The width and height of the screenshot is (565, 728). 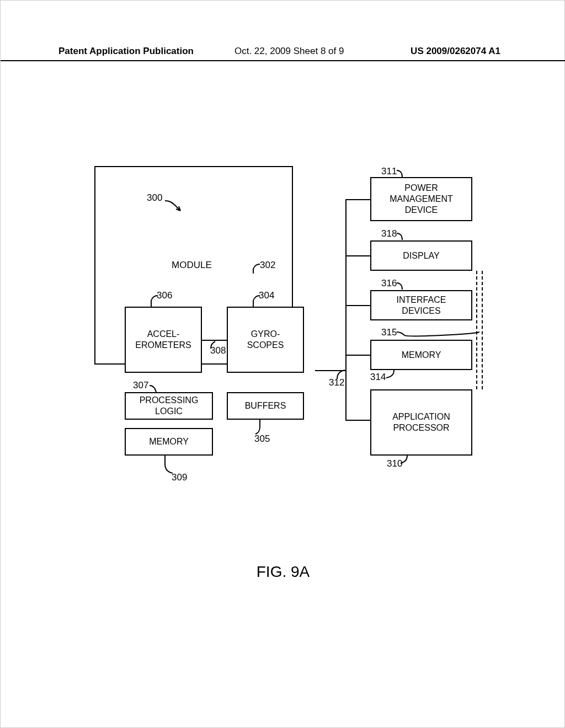 What do you see at coordinates (422, 306) in the screenshot?
I see `interface-devices-block: INTERFACE DEVICES` at bounding box center [422, 306].